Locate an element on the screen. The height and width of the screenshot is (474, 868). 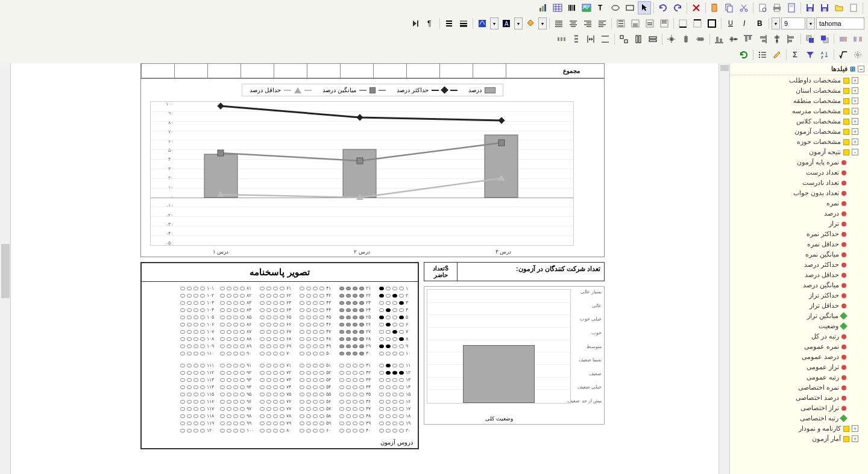
align-obj-middle-icon is located at coordinates (734, 39).